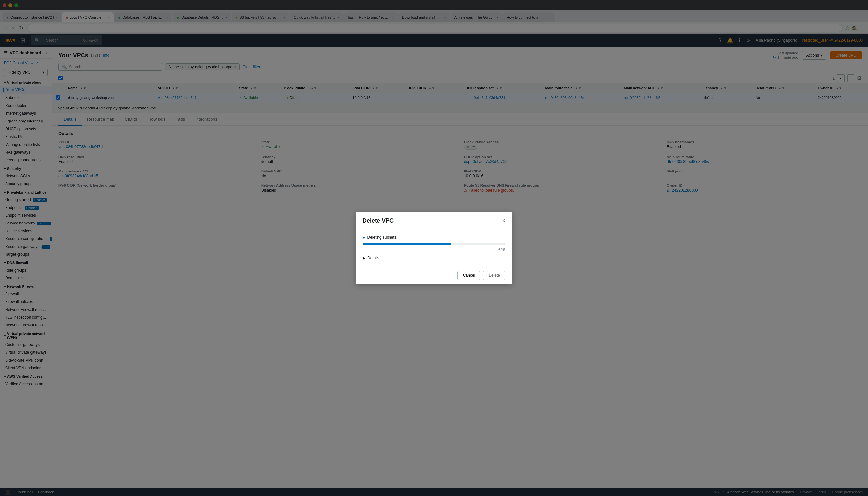 The image size is (868, 496). Describe the element at coordinates (434, 247) in the screenshot. I see `modal-body: ● Deleting subnets... 62% ▶ Details` at that location.